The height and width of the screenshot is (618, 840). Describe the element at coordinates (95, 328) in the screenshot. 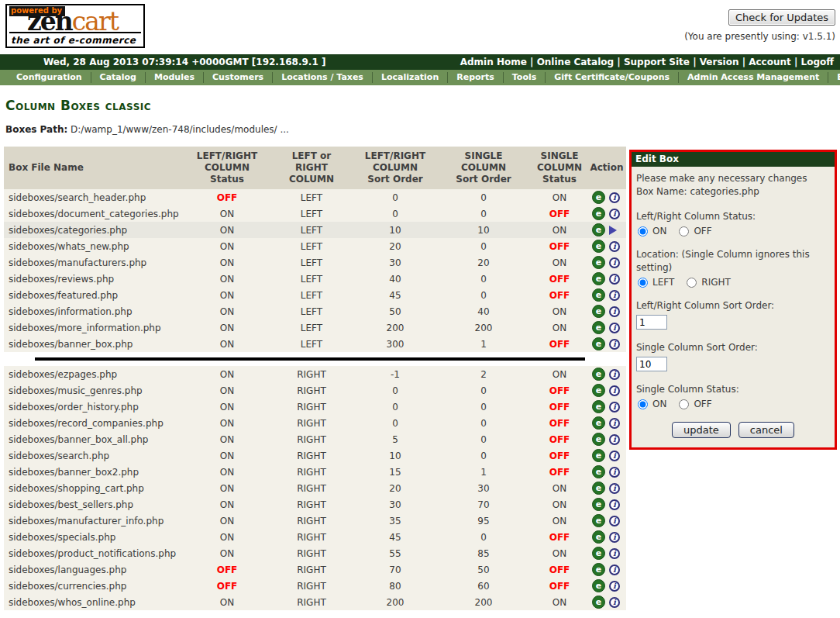

I see `box-file-name: sideboxes/more_information.php` at that location.